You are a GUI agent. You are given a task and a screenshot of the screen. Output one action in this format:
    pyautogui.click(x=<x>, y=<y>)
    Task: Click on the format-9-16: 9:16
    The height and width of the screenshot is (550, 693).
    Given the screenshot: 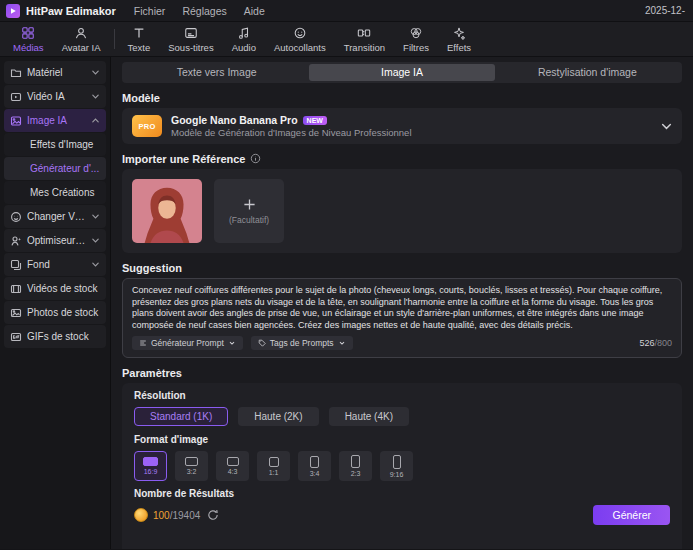 What is the action you would take?
    pyautogui.click(x=396, y=466)
    